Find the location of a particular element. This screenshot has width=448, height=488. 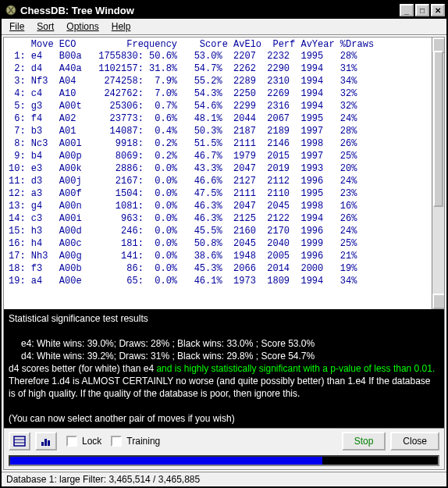

minimize-button: _ is located at coordinates (407, 10).